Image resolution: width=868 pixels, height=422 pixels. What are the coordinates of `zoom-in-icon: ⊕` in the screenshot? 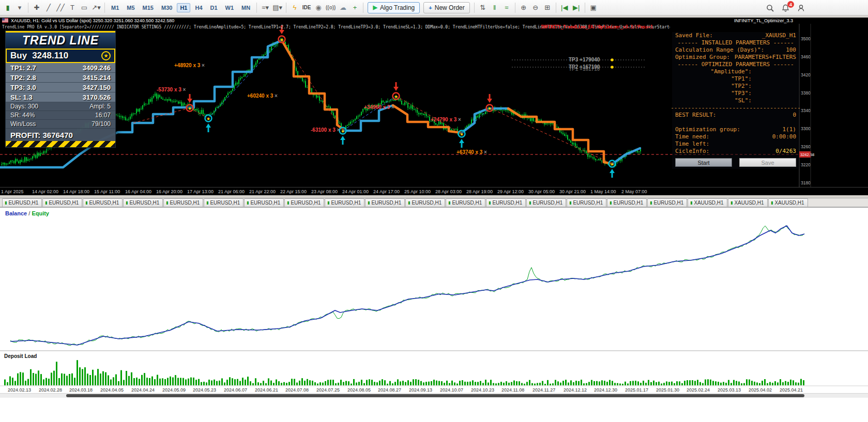 It's located at (524, 8).